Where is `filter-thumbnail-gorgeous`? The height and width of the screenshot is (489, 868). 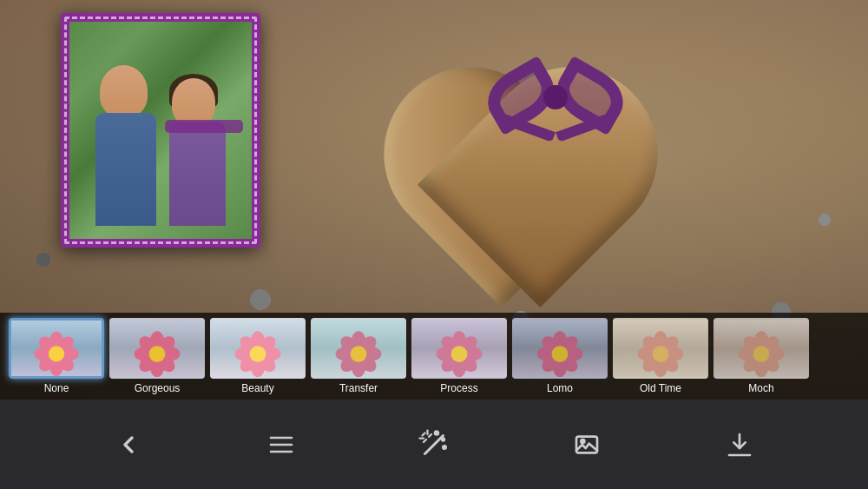 filter-thumbnail-gorgeous is located at coordinates (157, 348).